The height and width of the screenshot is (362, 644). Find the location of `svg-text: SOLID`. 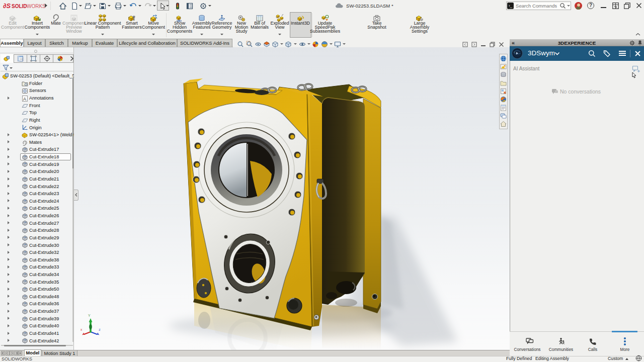

svg-text: SOLID is located at coordinates (19, 6).